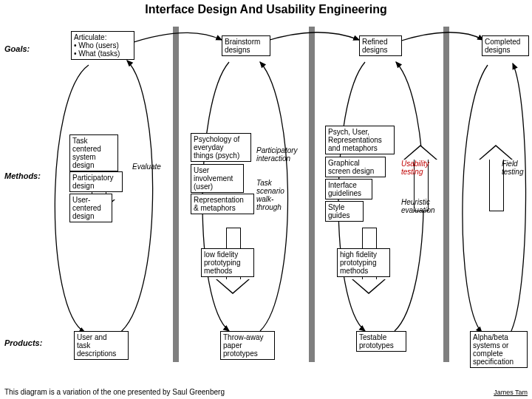 The width and height of the screenshot is (532, 399). What do you see at coordinates (360, 140) in the screenshot?
I see `method-psych-user-rep: Psych, User, Representations and metapho…` at bounding box center [360, 140].